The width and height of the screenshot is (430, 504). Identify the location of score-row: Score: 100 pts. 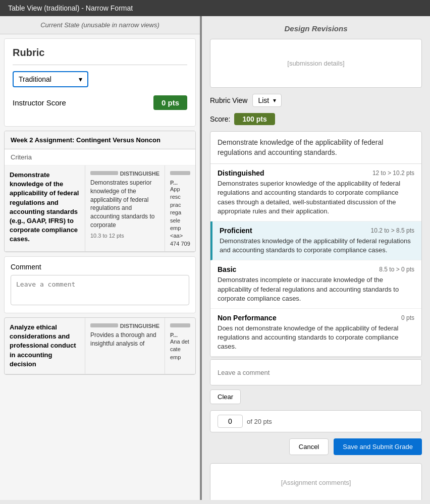
(316, 119).